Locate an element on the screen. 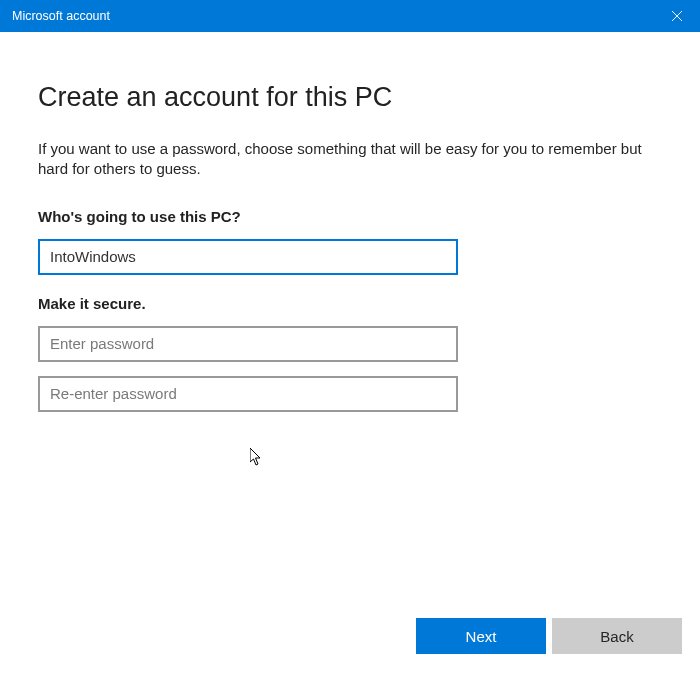 This screenshot has width=700, height=678. next-button: Next is located at coordinates (481, 636).